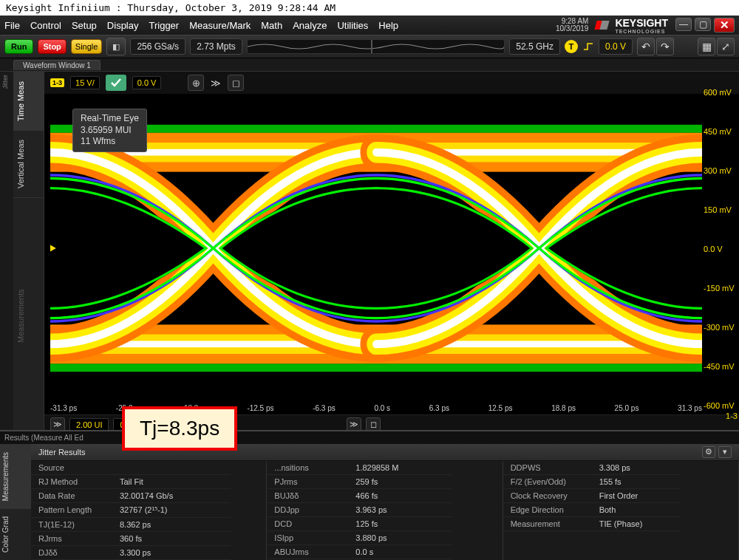 The width and height of the screenshot is (739, 560). What do you see at coordinates (548, 525) in the screenshot?
I see `result-label: Measurement` at bounding box center [548, 525].